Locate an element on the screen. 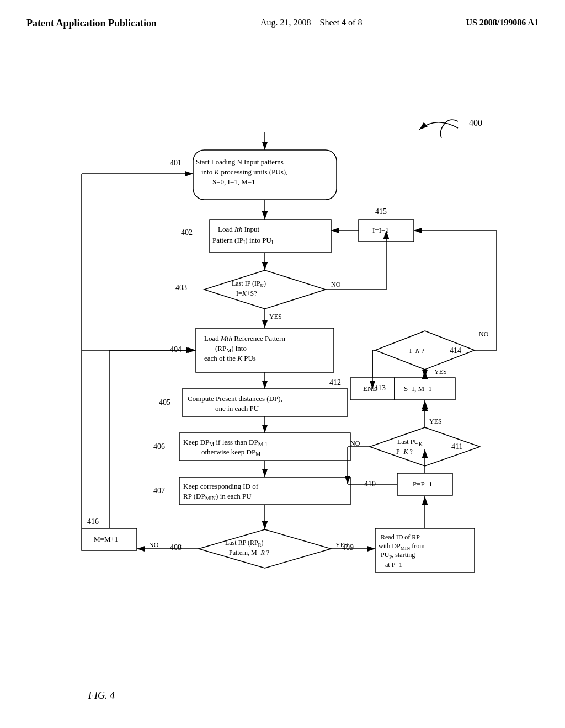 The height and width of the screenshot is (728, 565). svg-text: S=0, I=1, M=1 is located at coordinates (234, 182).